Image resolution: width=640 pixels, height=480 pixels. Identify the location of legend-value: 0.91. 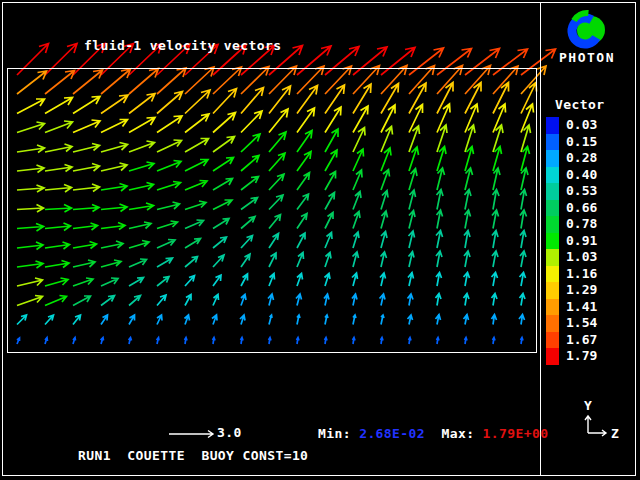
(582, 242).